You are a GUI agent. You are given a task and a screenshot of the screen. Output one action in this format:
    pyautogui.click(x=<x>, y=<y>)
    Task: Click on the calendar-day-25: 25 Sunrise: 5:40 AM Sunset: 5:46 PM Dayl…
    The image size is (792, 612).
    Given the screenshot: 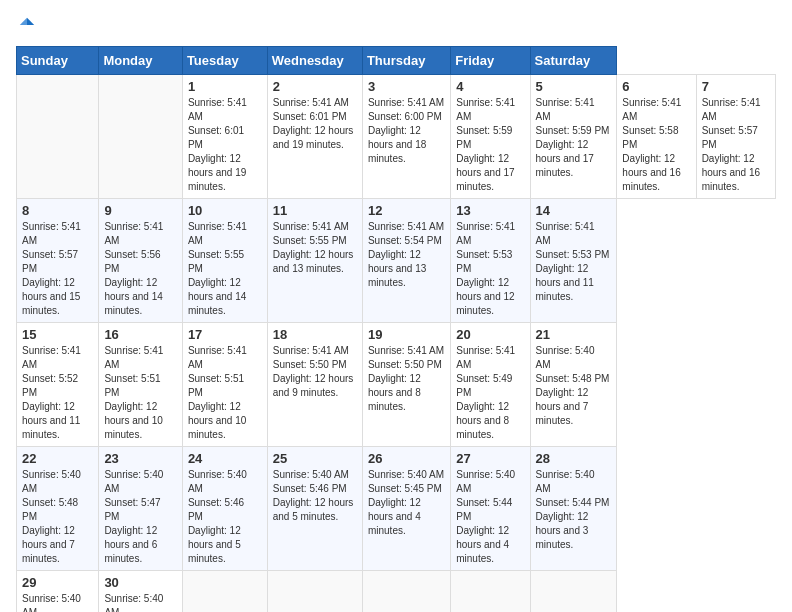 What is the action you would take?
    pyautogui.click(x=314, y=509)
    